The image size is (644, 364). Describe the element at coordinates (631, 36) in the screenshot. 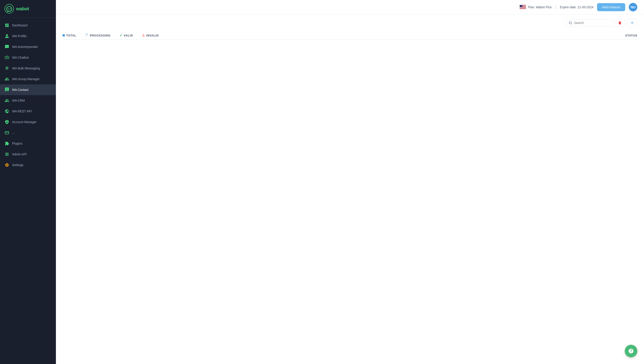

I see `th-status: STATUS` at that location.